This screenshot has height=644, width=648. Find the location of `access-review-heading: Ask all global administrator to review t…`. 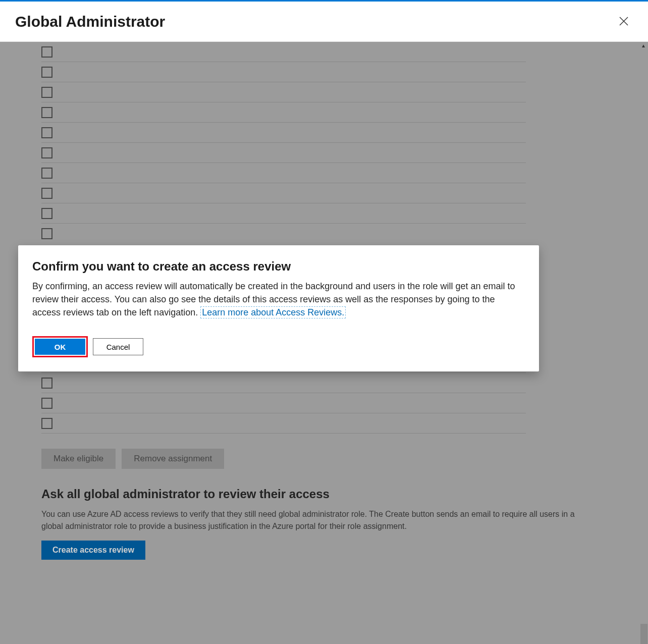

access-review-heading: Ask all global administrator to review t… is located at coordinates (319, 494).